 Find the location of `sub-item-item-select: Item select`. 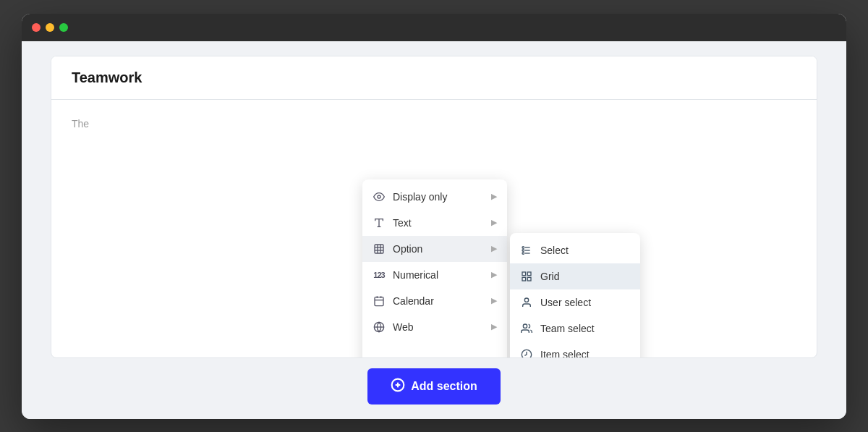

sub-item-item-select: Item select is located at coordinates (575, 350).